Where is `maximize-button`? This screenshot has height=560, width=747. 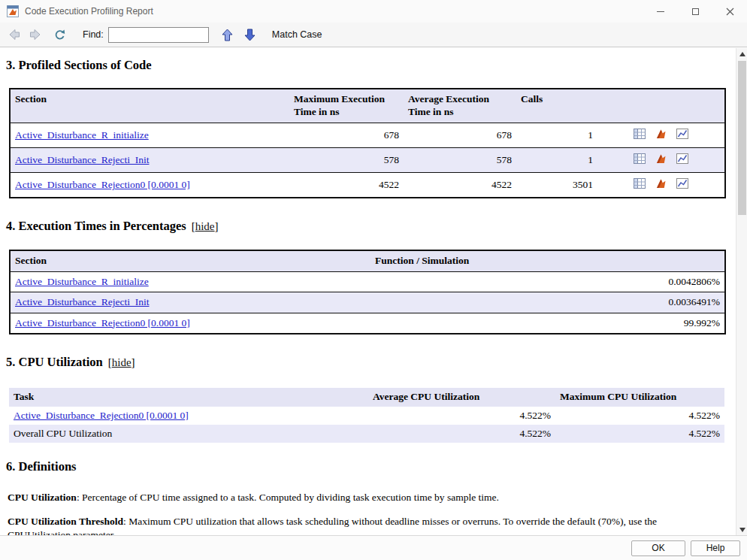
maximize-button is located at coordinates (695, 11).